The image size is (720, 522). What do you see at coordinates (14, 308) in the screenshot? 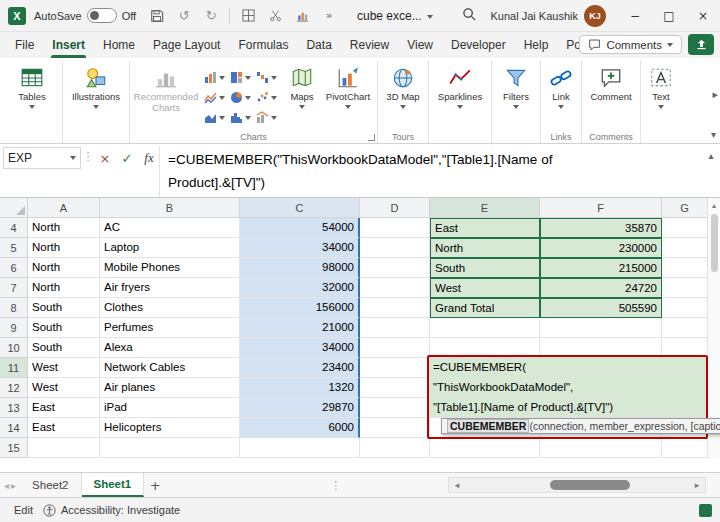
I see `row-header-8: 8` at bounding box center [14, 308].